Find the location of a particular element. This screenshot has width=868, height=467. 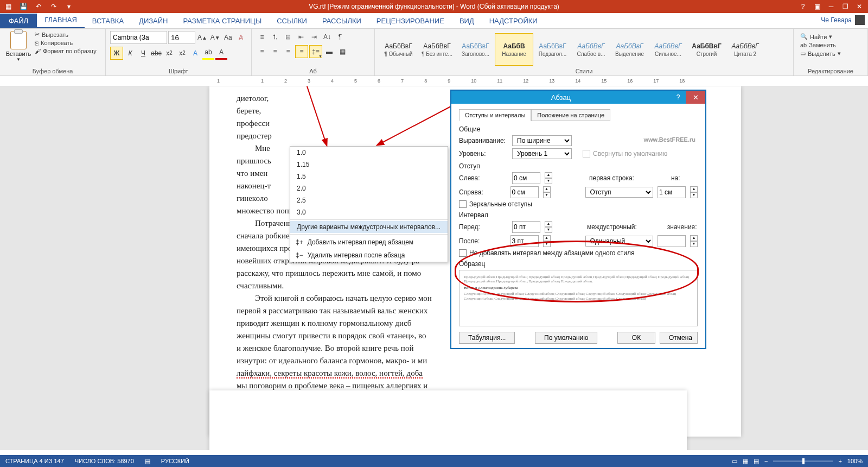

align-left-button: ≡ is located at coordinates (262, 52).